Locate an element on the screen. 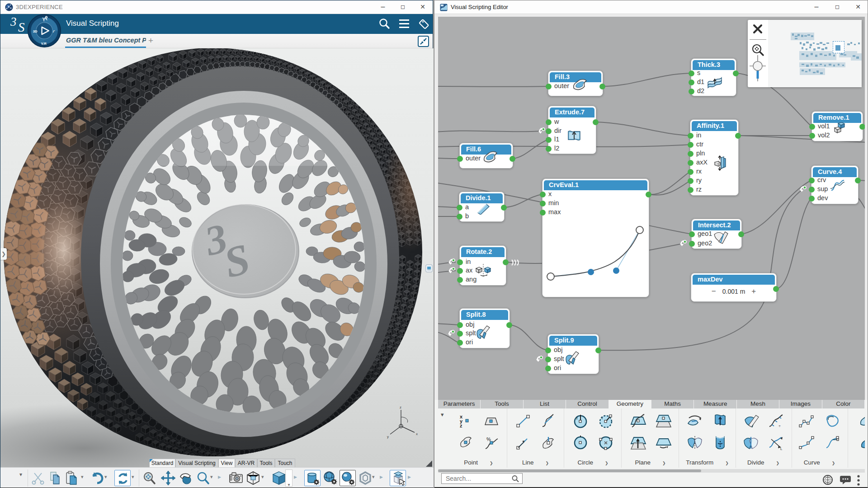 Image resolution: width=868 pixels, height=488 pixels. svg-text: 3D is located at coordinates (35, 32).